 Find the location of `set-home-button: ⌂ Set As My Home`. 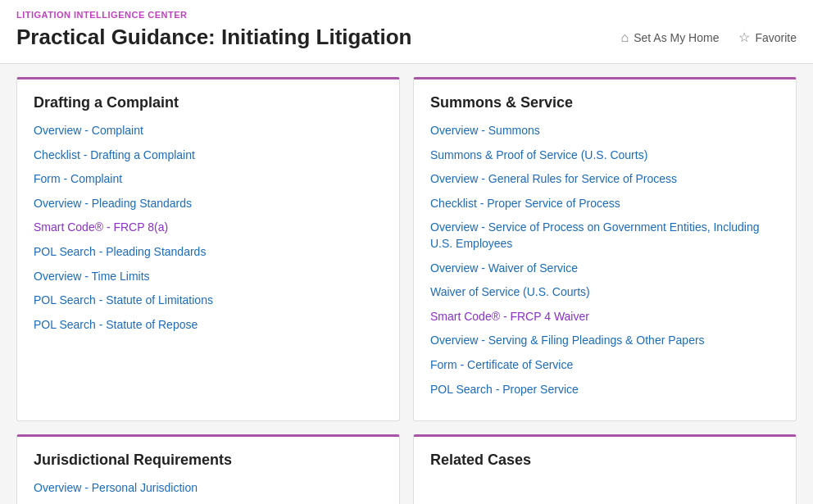

set-home-button: ⌂ Set As My Home is located at coordinates (670, 38).